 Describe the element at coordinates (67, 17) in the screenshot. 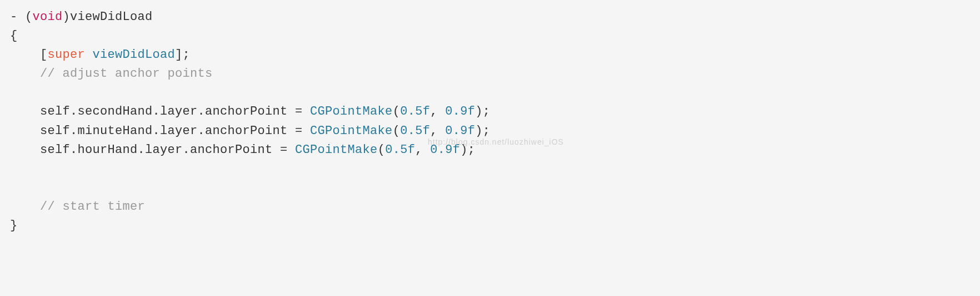

I see `code-token: )` at that location.